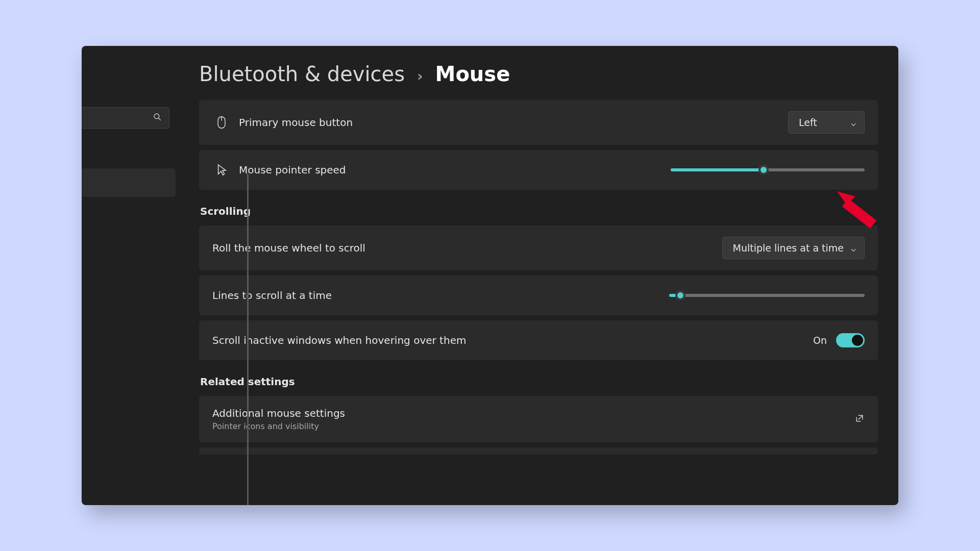 This screenshot has width=980, height=551. What do you see at coordinates (302, 74) in the screenshot?
I see `breadcrumb-parent: Bluetooth & devices` at bounding box center [302, 74].